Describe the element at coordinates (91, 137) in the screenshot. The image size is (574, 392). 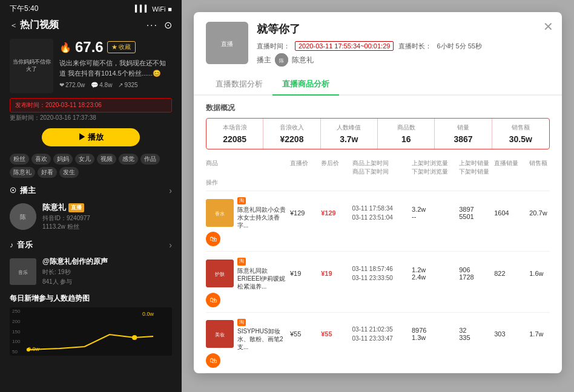
I see `play-button-row: ▶ 播放` at that location.